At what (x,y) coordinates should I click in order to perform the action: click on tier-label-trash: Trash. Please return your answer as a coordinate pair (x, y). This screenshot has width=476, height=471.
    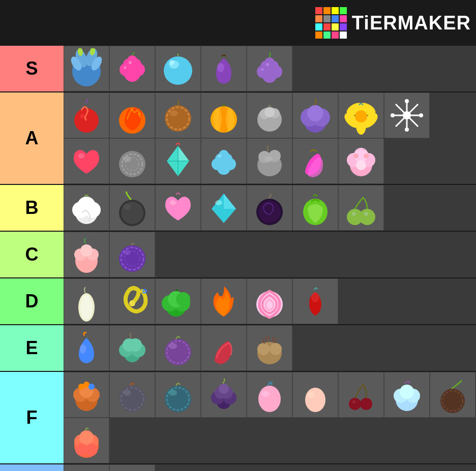
    Looking at the image, I should click on (32, 467).